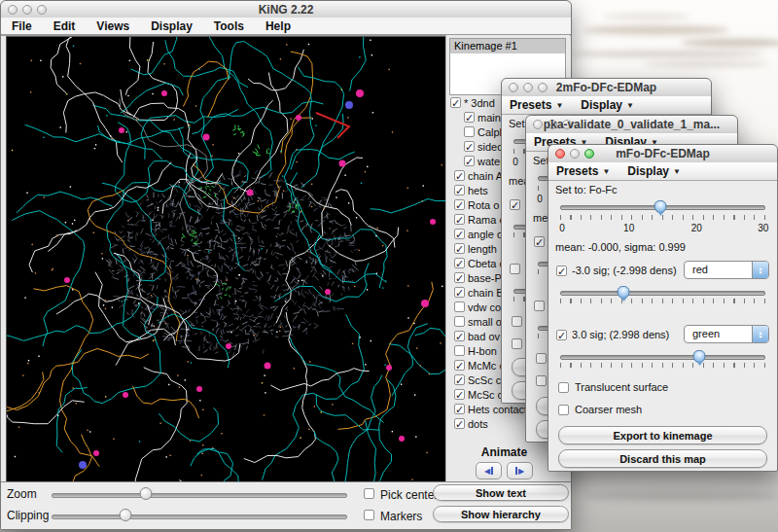 This screenshot has width=778, height=532. What do you see at coordinates (620, 335) in the screenshot?
I see `pos-sigma-label: 3.0 sig; (2.998 dens)` at bounding box center [620, 335].